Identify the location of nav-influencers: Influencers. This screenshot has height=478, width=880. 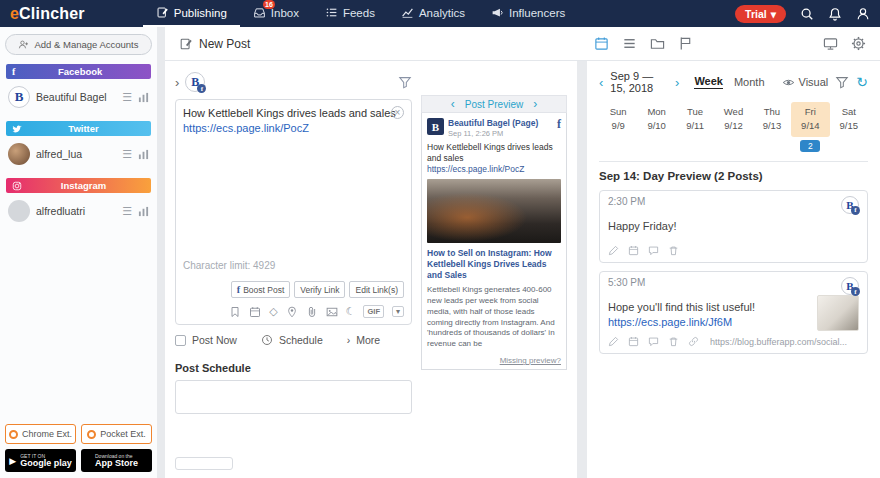
(528, 14).